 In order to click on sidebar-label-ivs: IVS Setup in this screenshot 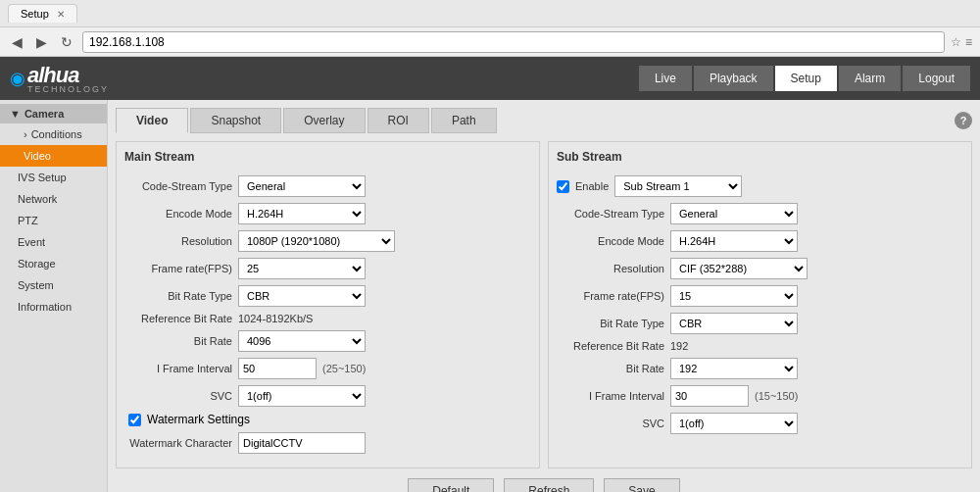, I will do `click(42, 177)`.